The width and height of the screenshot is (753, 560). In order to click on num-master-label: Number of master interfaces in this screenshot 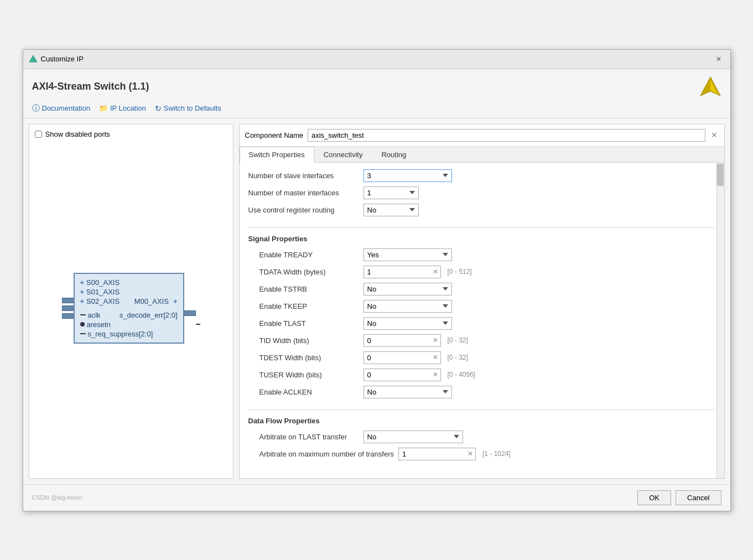, I will do `click(304, 193)`.